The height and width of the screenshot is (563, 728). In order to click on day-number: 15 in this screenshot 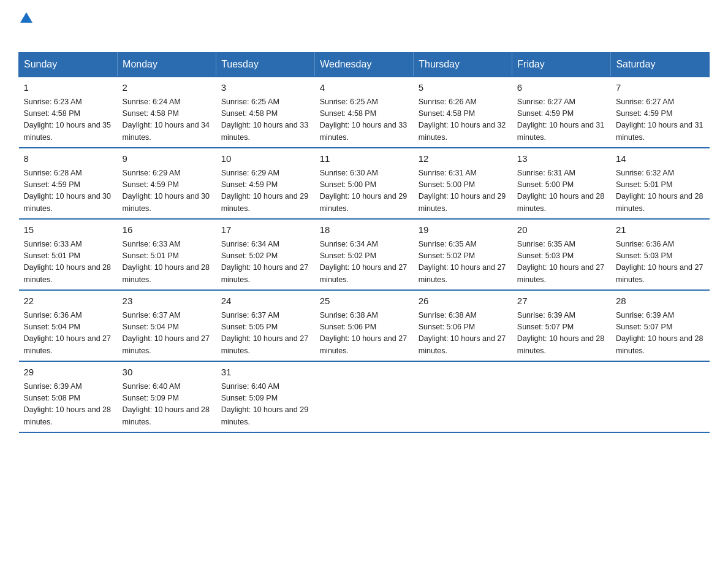, I will do `click(69, 231)`.